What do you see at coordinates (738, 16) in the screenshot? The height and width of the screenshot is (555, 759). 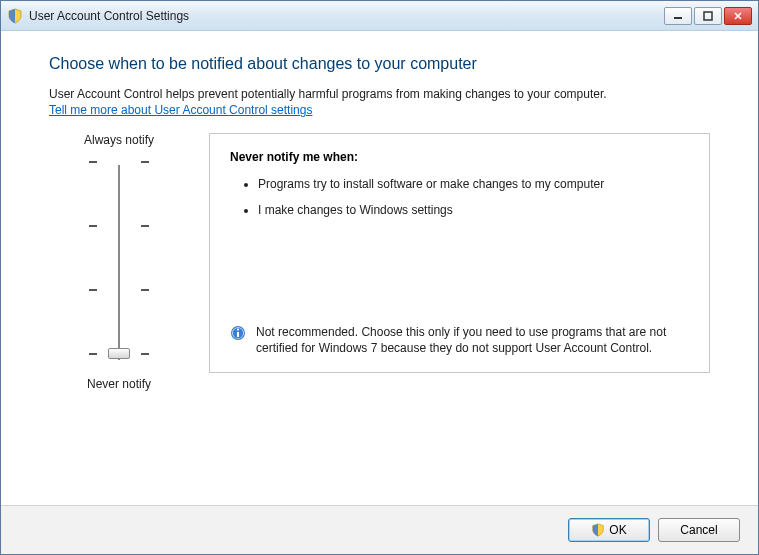 I see `close-icon` at bounding box center [738, 16].